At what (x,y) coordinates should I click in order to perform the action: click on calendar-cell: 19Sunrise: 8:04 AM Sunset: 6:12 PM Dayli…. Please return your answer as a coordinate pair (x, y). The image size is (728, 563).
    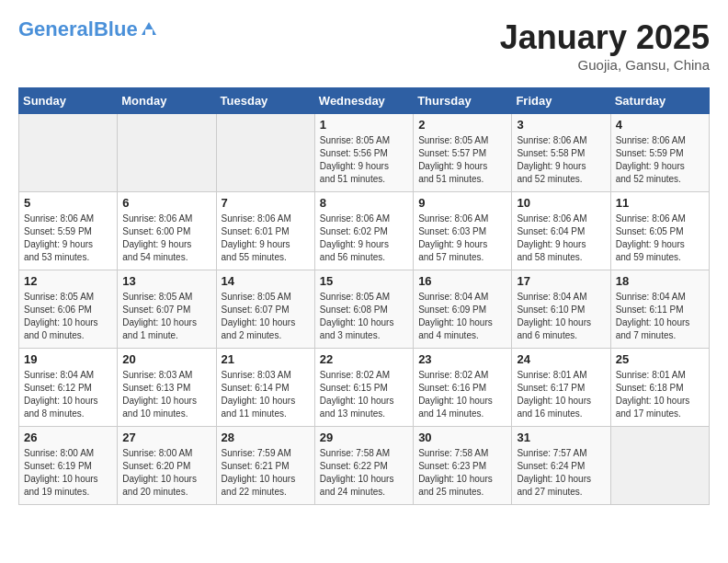
    Looking at the image, I should click on (68, 388).